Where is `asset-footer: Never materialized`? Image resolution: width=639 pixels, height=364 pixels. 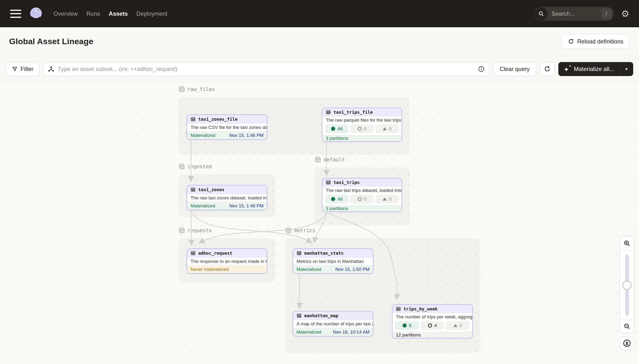 asset-footer: Never materialized is located at coordinates (227, 269).